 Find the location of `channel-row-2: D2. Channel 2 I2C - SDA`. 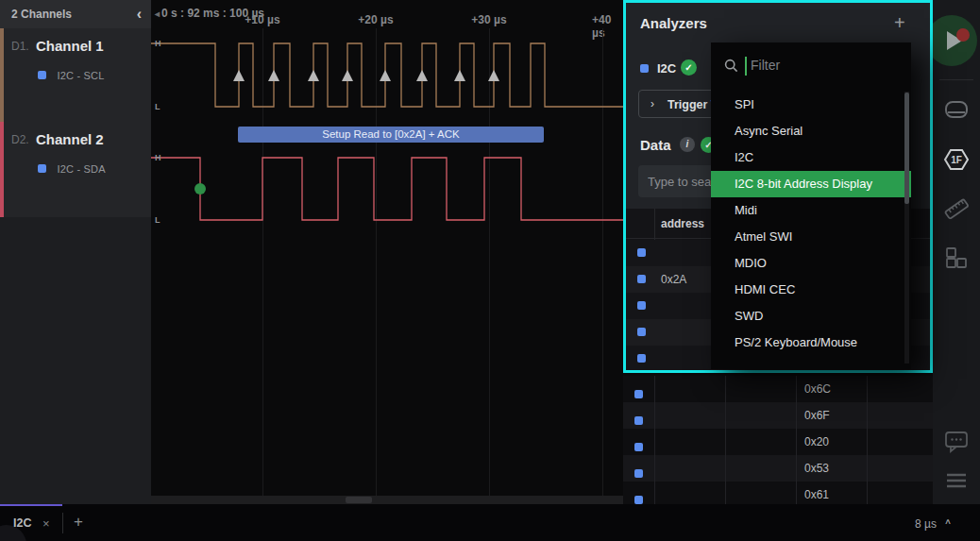

channel-row-2: D2. Channel 2 I2C - SDA is located at coordinates (76, 170).